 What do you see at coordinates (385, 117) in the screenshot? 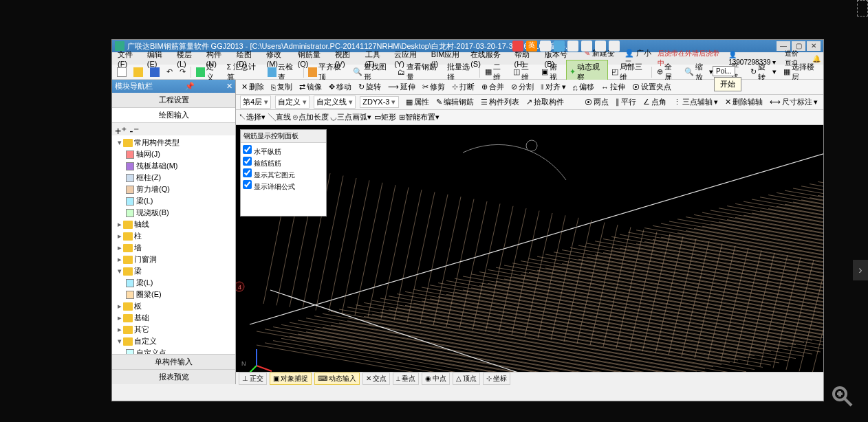
I see `rect-button: ▭矩形` at bounding box center [385, 117].